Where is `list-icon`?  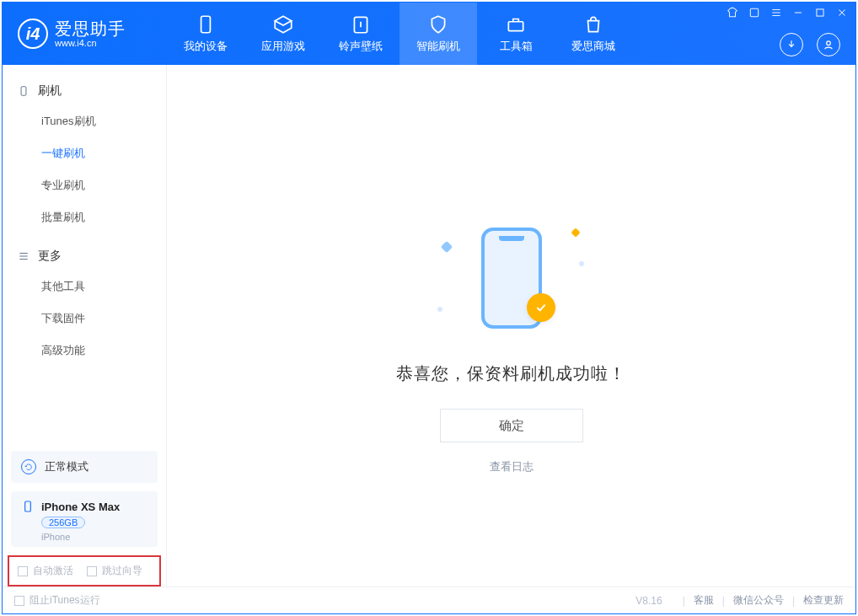
list-icon is located at coordinates (24, 256).